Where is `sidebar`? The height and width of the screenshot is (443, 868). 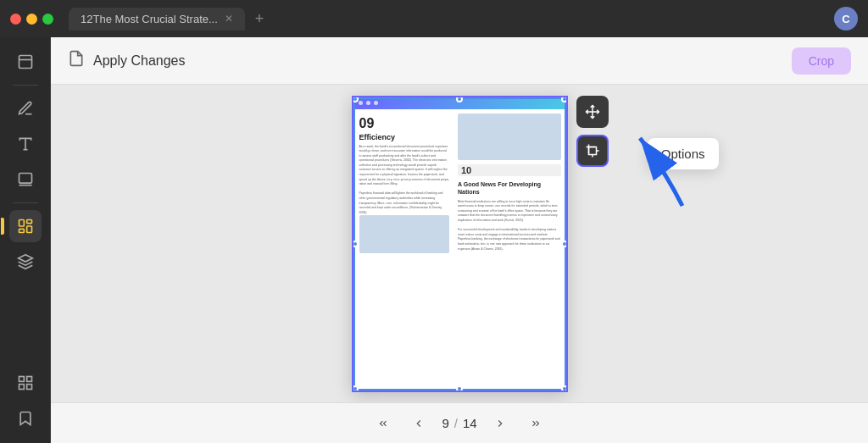 sidebar is located at coordinates (25, 241).